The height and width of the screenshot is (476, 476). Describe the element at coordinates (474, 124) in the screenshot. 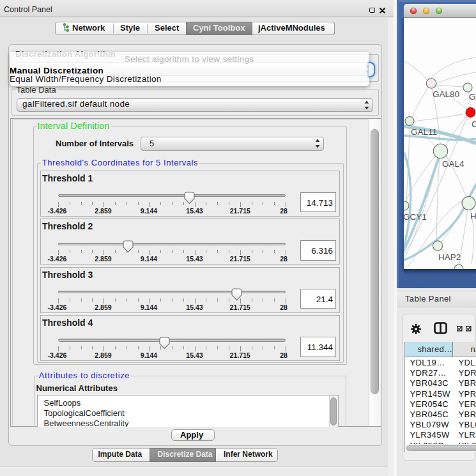

I see `svg-text: CD` at that location.